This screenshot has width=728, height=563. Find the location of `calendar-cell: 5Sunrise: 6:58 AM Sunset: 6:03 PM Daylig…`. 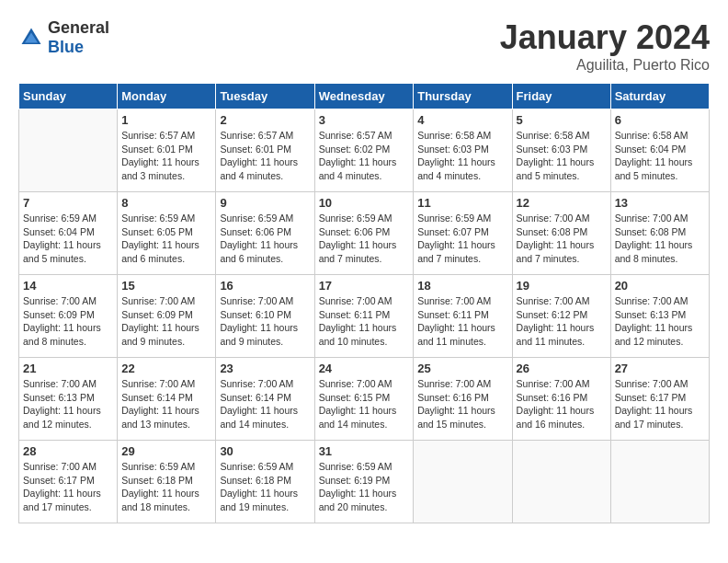

calendar-cell: 5Sunrise: 6:58 AM Sunset: 6:03 PM Daylig… is located at coordinates (561, 151).